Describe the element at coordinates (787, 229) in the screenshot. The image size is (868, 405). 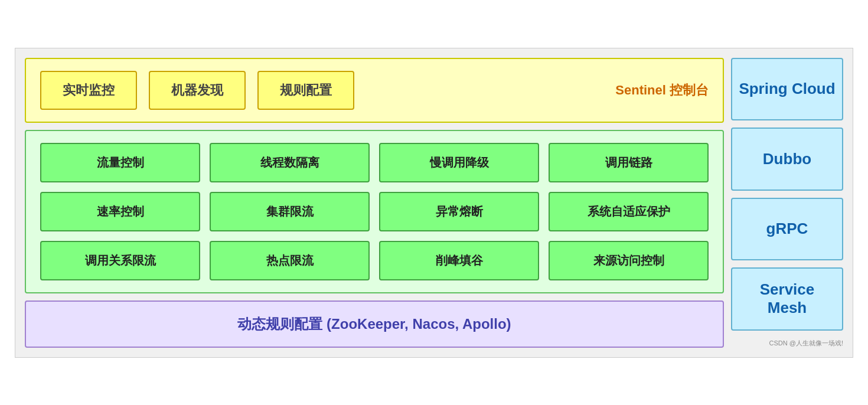
I see `right-box-grpc: gRPC` at that location.